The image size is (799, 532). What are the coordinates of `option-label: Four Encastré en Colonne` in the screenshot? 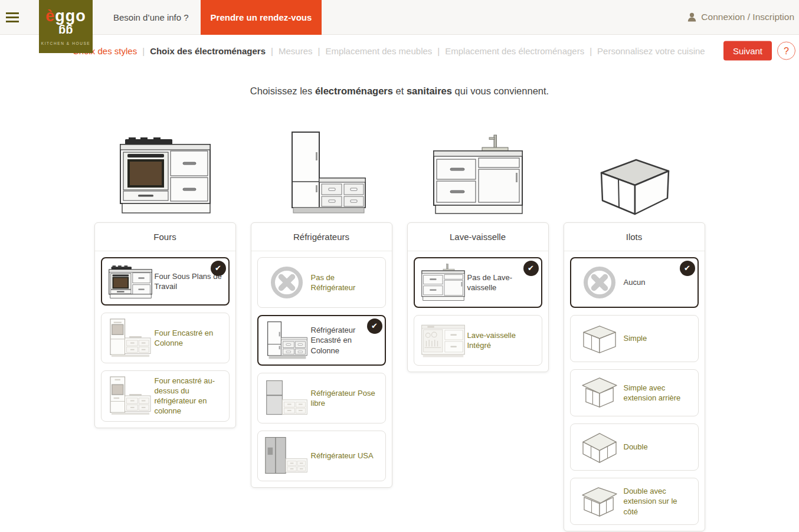 It's located at (190, 338).